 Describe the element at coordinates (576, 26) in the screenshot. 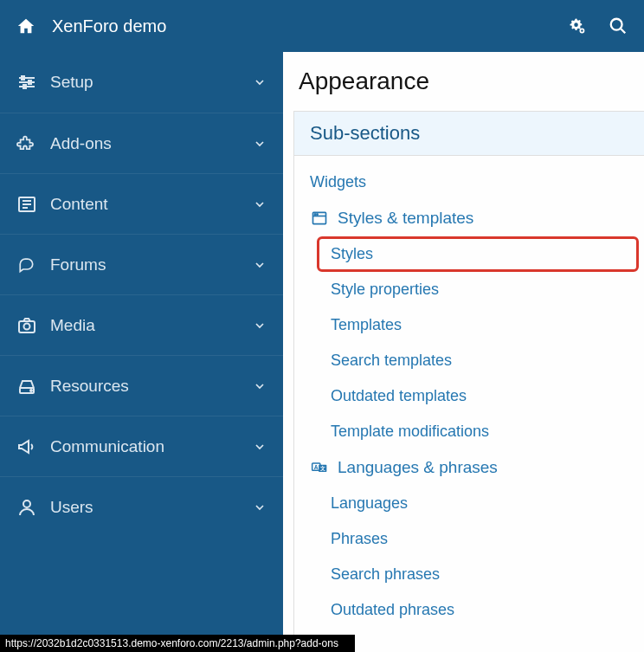

I see `gears-icon` at that location.